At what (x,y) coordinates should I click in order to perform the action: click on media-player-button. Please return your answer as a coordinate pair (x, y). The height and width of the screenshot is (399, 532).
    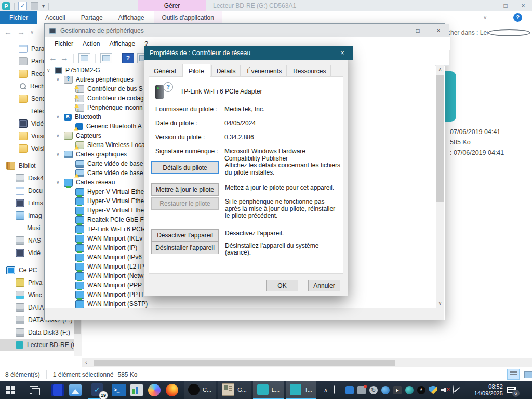
    Looking at the image, I should click on (58, 390).